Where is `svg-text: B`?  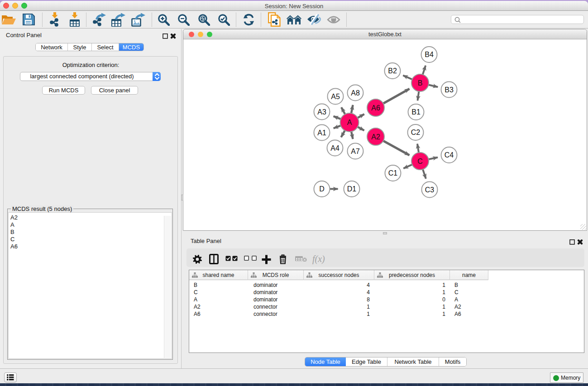 svg-text: B is located at coordinates (420, 83).